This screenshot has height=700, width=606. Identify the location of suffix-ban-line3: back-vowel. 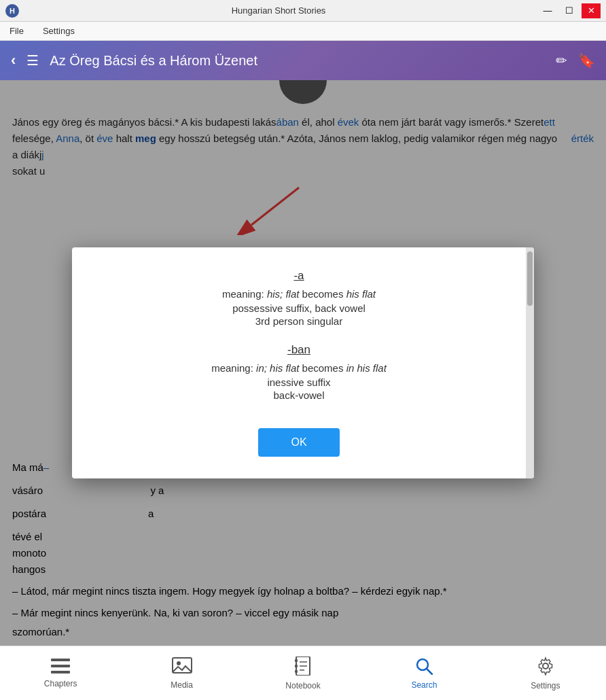
(299, 396).